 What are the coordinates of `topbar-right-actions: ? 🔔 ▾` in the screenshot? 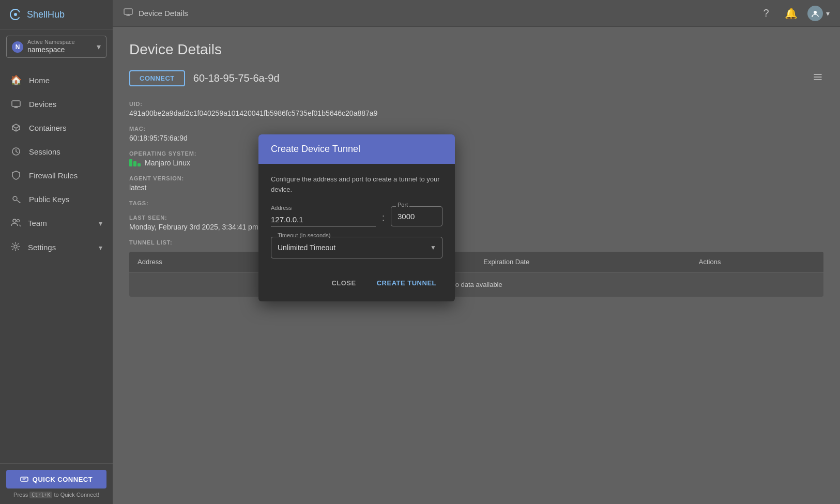 It's located at (794, 13).